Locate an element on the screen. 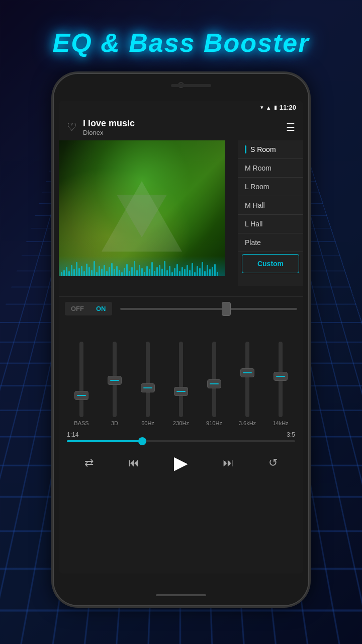 This screenshot has height=644, width=362. progress-total: 3:5 is located at coordinates (291, 435).